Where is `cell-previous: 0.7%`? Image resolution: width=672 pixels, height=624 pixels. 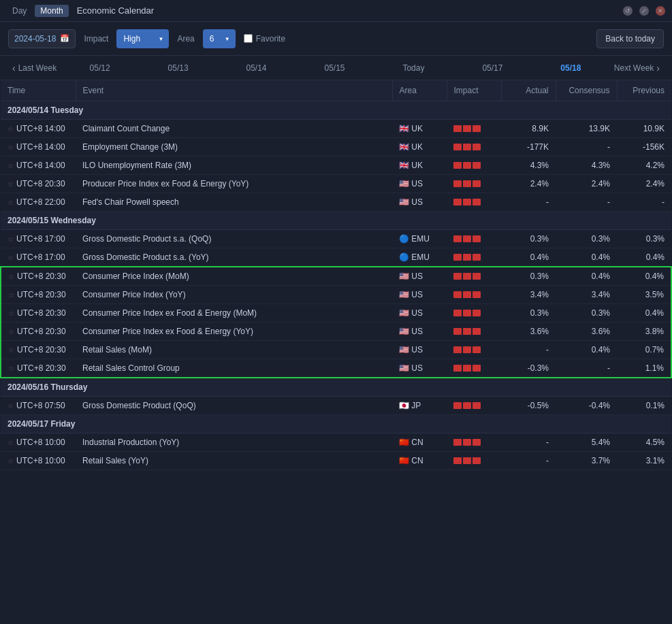 cell-previous: 0.7% is located at coordinates (644, 350).